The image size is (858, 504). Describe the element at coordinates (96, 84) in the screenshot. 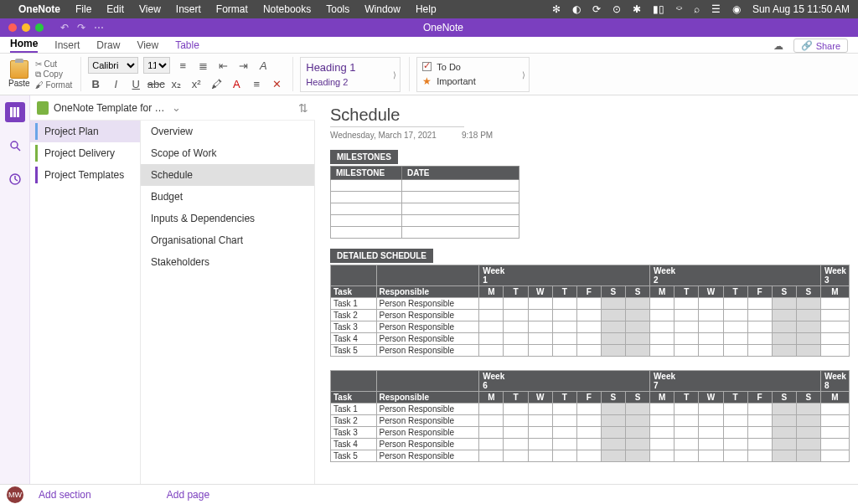

I see `bold-button: B` at that location.